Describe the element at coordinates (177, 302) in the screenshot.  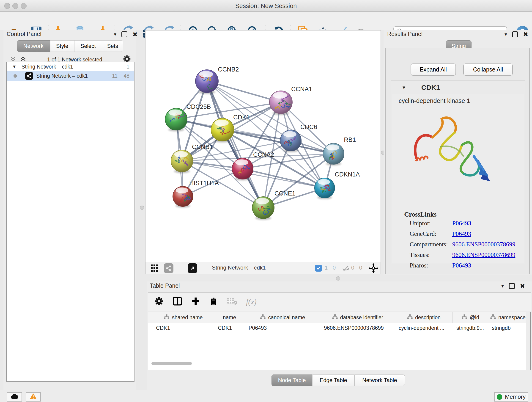
I see `show-columns-icon` at that location.